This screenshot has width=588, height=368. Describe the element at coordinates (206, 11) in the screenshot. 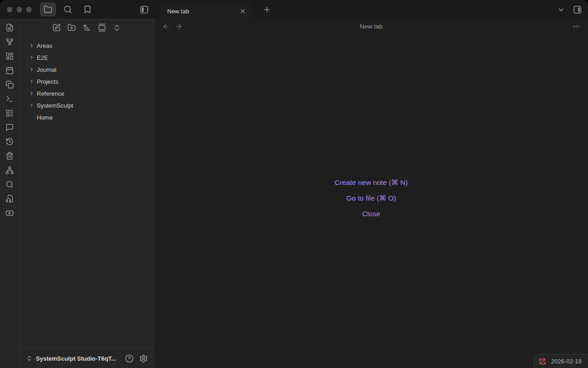

I see `tab-new-tab: New tab` at that location.